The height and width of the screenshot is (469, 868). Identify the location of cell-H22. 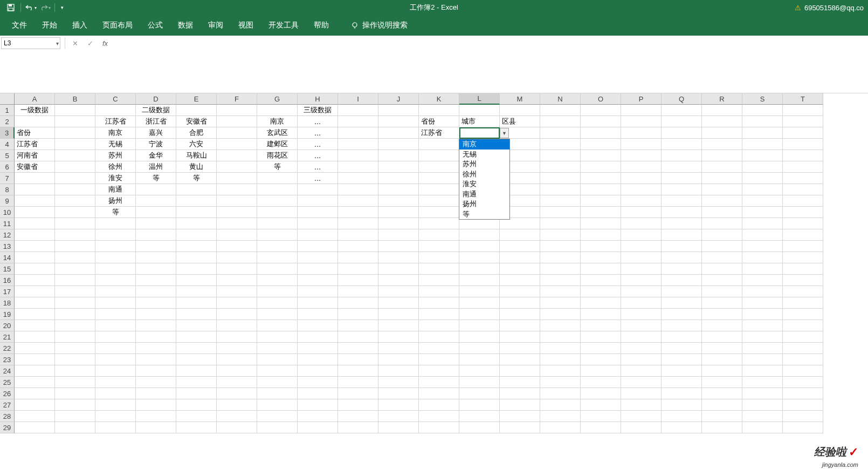
(318, 349).